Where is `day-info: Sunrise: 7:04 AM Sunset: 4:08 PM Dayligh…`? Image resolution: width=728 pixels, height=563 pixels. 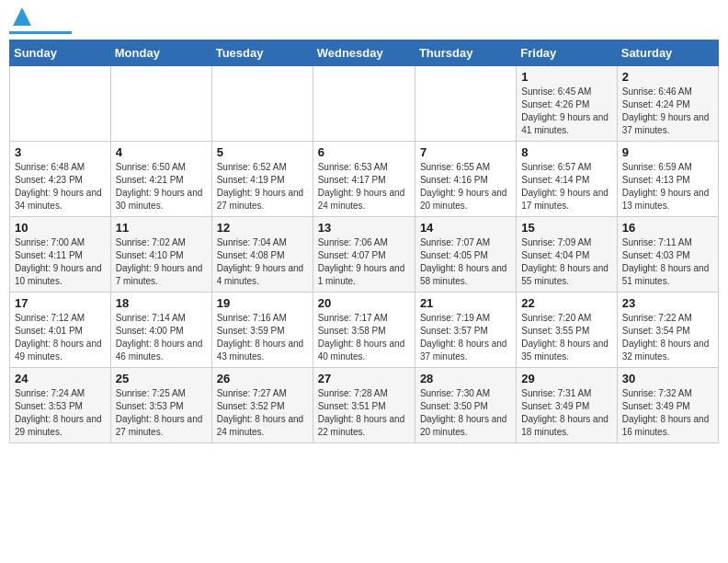 day-info: Sunrise: 7:04 AM Sunset: 4:08 PM Dayligh… is located at coordinates (263, 262).